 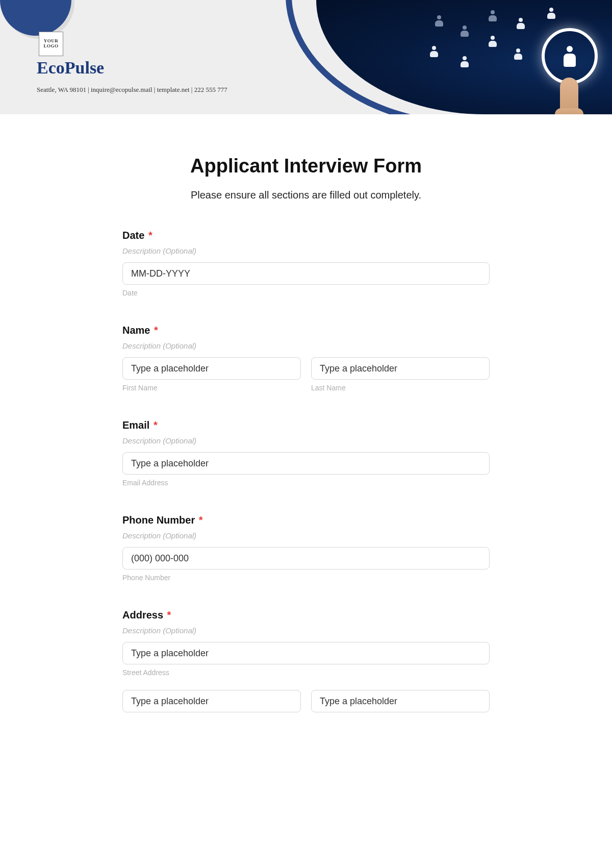 What do you see at coordinates (212, 388) in the screenshot?
I see `first-name-sublabel: First Name` at bounding box center [212, 388].